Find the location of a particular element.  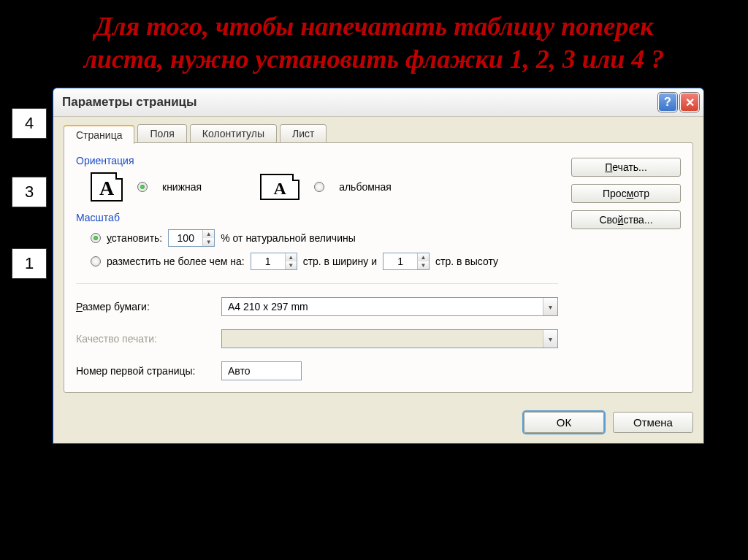

cancel-button: Отмена is located at coordinates (653, 422).